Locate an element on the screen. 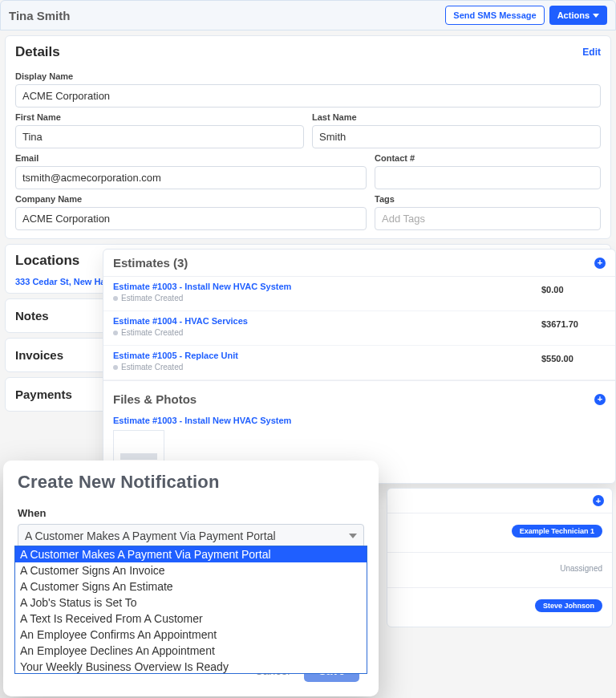  estimates-title: Estimates (3) is located at coordinates (151, 263).